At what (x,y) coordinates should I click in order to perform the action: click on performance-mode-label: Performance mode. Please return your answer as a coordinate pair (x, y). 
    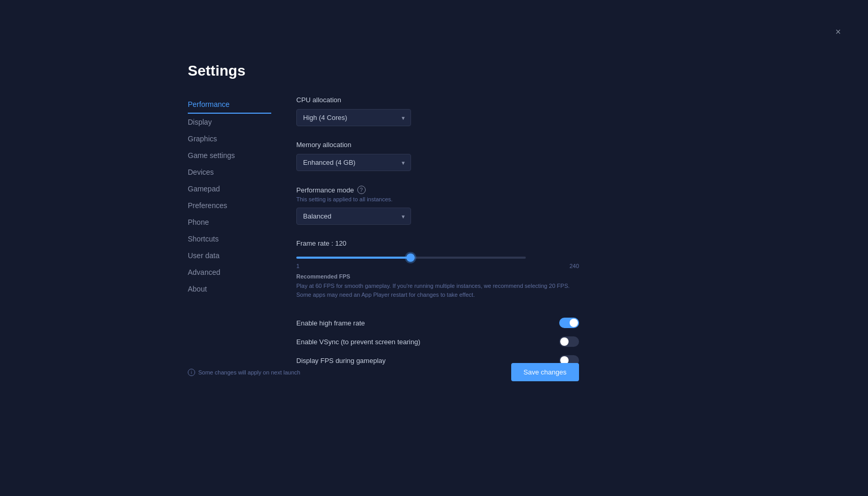
    Looking at the image, I should click on (326, 190).